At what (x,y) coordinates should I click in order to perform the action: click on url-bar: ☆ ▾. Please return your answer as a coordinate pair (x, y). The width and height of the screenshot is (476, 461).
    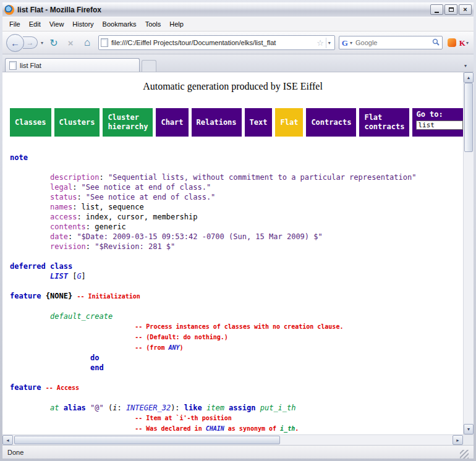
    Looking at the image, I should click on (216, 43).